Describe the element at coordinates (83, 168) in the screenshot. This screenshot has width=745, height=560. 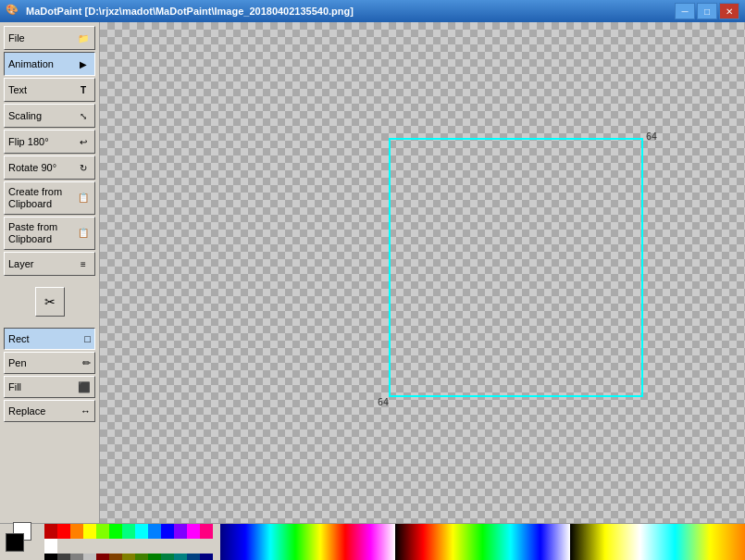
I see `rotate-icon: ↻` at that location.